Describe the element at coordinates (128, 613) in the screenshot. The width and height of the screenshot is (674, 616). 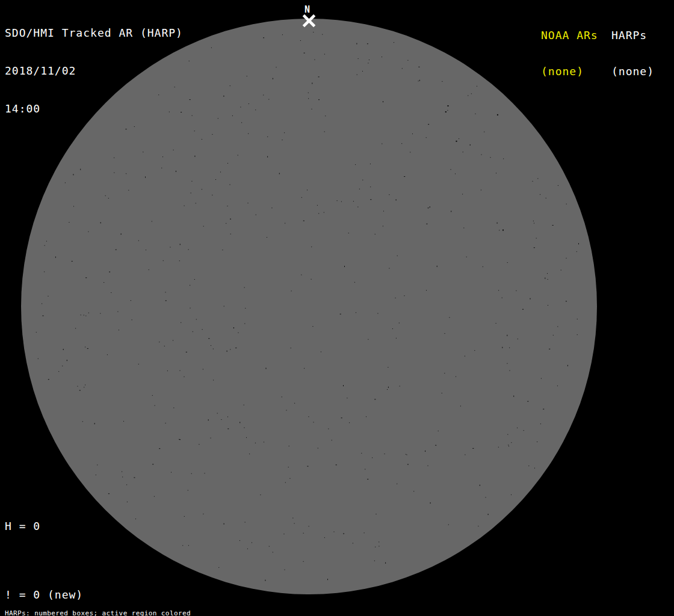
I see `footer-harps-note: HARPs: numbered boxes; active region col…` at that location.